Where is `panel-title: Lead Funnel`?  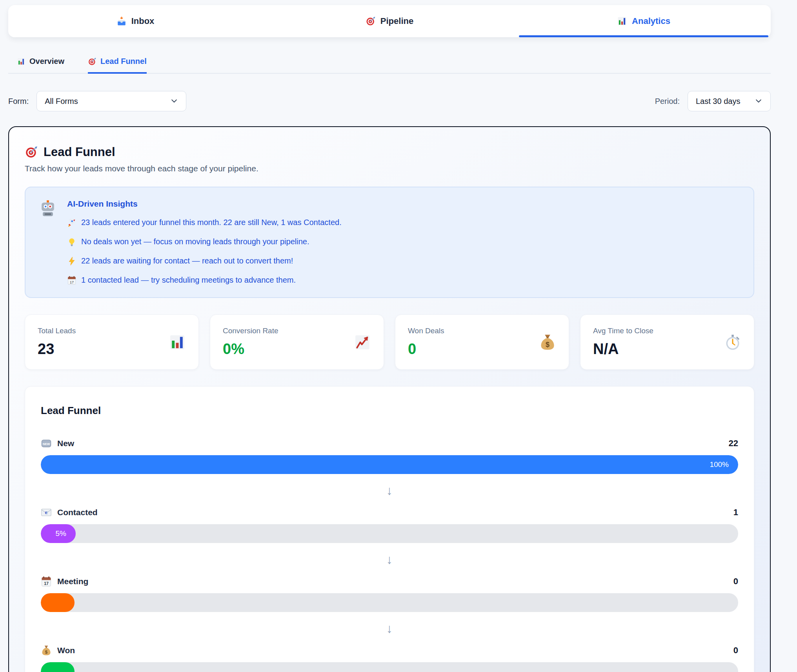 panel-title: Lead Funnel is located at coordinates (79, 152).